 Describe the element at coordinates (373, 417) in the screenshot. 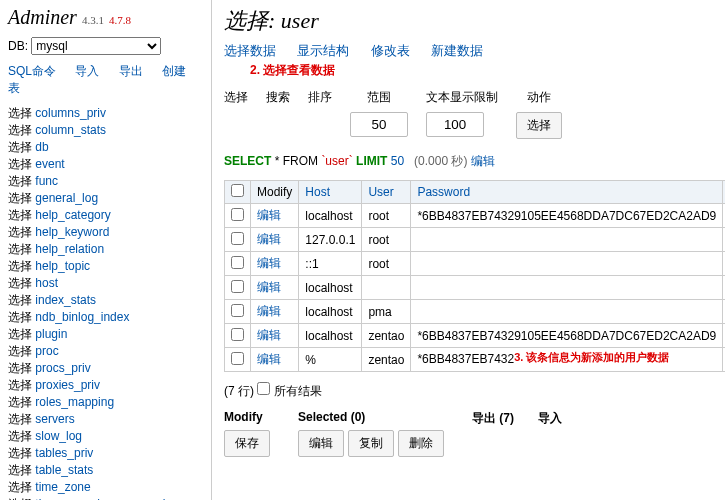

I see `selected-box-title: Selected (0)` at that location.